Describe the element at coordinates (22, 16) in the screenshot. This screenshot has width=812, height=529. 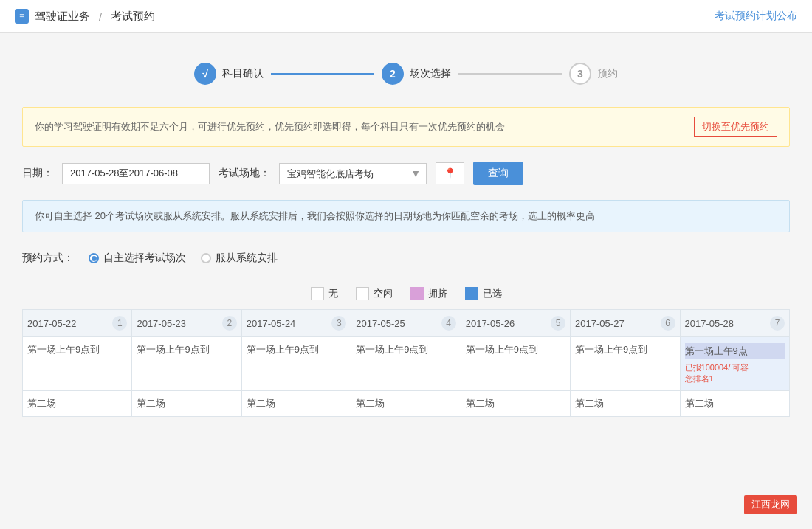
I see `app-icon: ≡` at that location.